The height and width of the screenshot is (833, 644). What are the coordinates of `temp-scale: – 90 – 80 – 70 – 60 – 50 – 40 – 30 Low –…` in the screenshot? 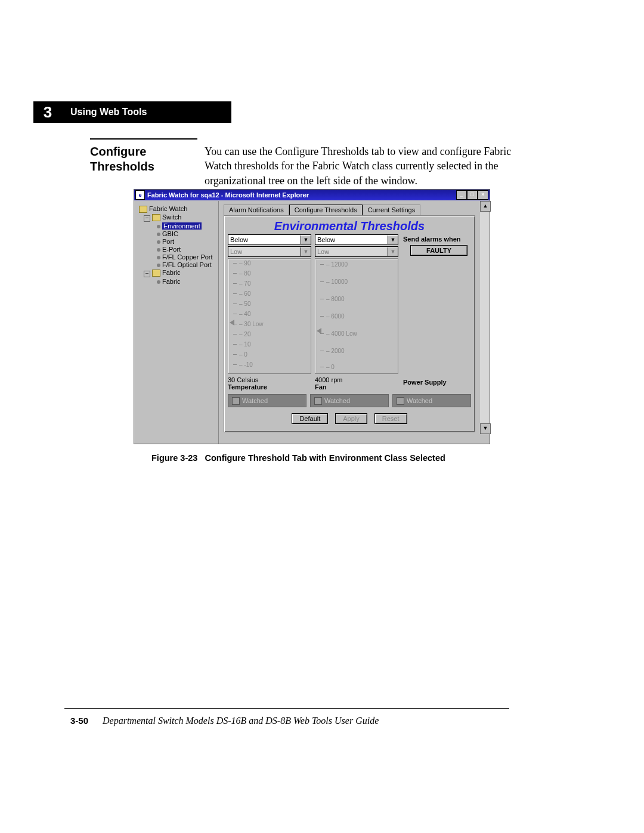 It's located at (270, 316).